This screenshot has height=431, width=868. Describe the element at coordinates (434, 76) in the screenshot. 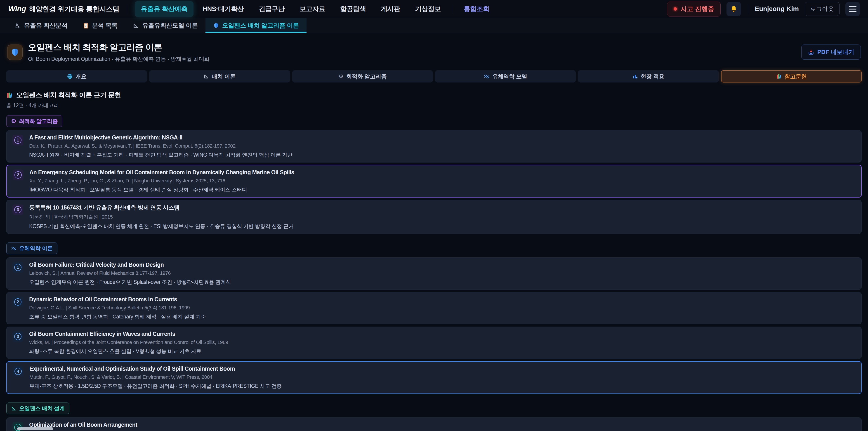

I see `section-tabs: 개요 배치 이론 ⚙ 최적화 알고리즘 유체역학 모델` at that location.